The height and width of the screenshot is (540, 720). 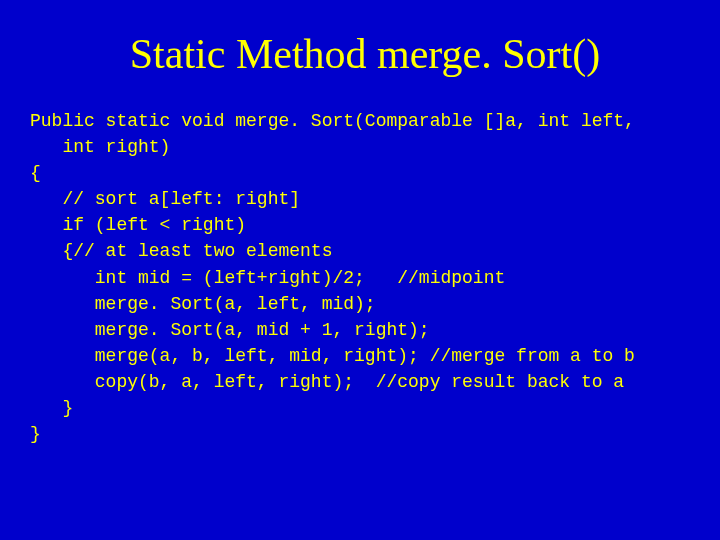 I want to click on code-line: if (left < right), so click(x=138, y=225).